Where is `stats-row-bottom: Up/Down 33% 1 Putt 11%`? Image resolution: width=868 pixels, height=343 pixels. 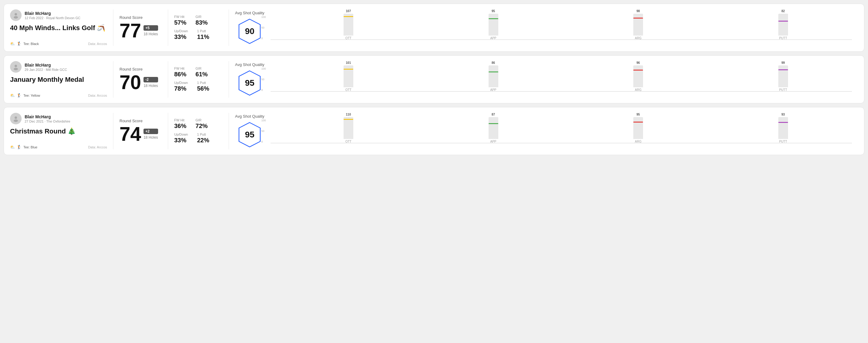
stats-row-bottom: Up/Down 33% 1 Putt 11% is located at coordinates (198, 35).